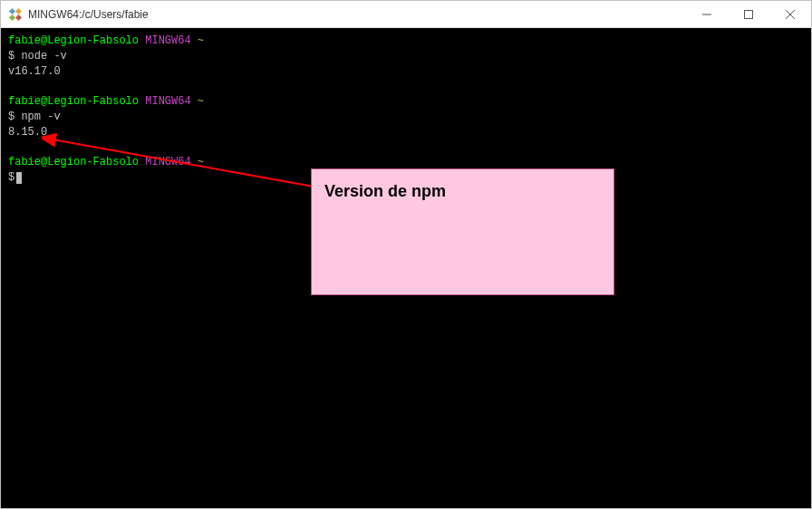 The width and height of the screenshot is (812, 509). What do you see at coordinates (406, 72) in the screenshot?
I see `output-line: v16.17.0` at bounding box center [406, 72].